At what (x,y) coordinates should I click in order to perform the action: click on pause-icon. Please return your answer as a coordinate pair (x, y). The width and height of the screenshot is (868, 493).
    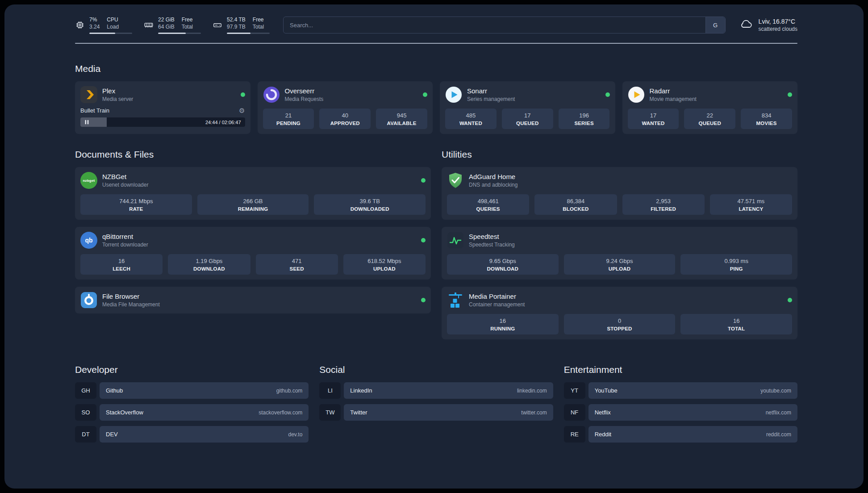
    Looking at the image, I should click on (87, 122).